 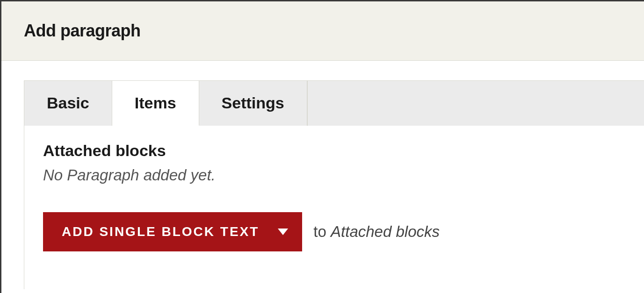 I want to click on caret-down-icon, so click(x=283, y=232).